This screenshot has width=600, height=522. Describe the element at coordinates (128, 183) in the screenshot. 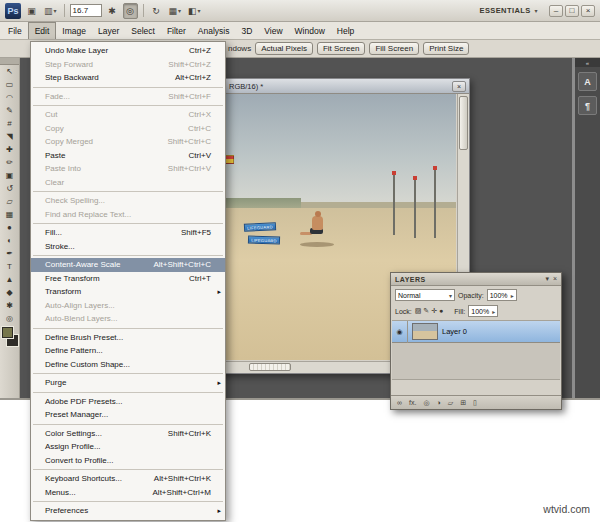

I see `edit-menu-item: Clear` at that location.